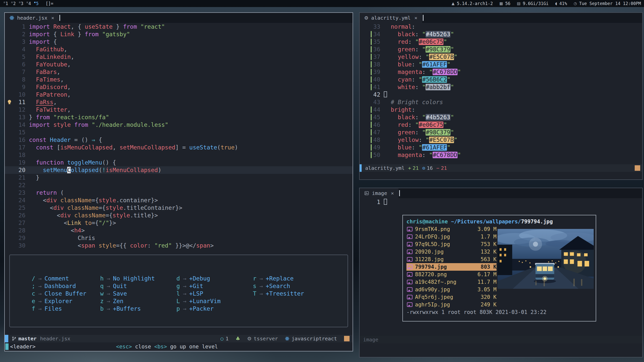 The width and height of the screenshot is (644, 362). What do you see at coordinates (501, 102) in the screenshot?
I see `code-line: 43 # Bright colors` at bounding box center [501, 102].